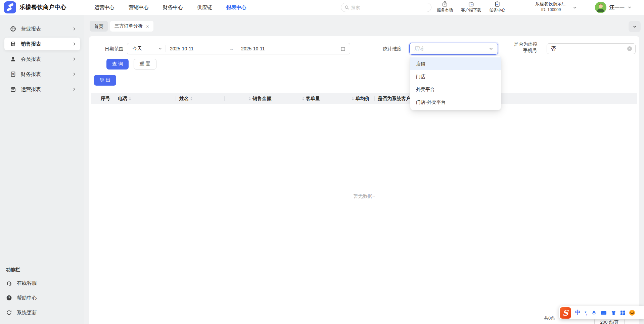  Describe the element at coordinates (160, 49) in the screenshot. I see `preset-chevron-down-icon` at that location.